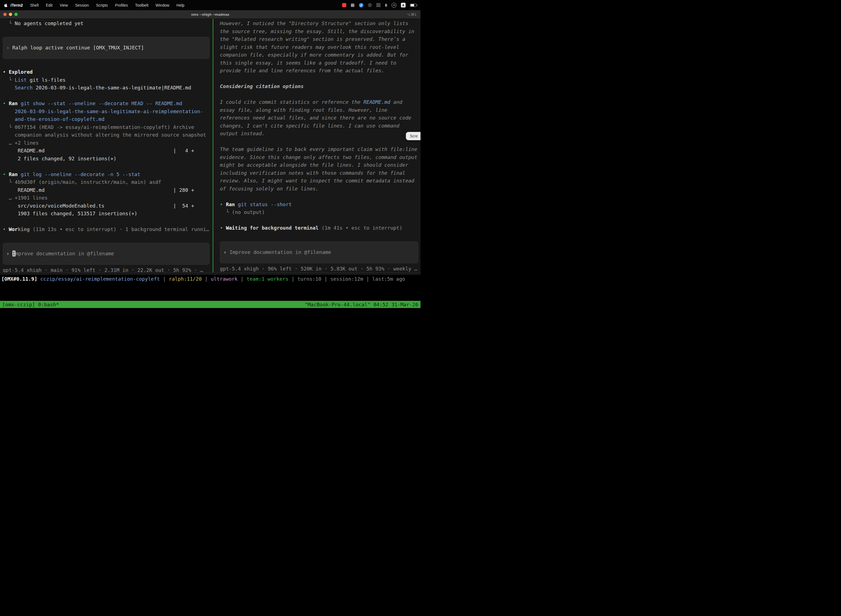 The image size is (841, 616). Describe the element at coordinates (210, 292) in the screenshot. I see `bottom-gap` at that location.